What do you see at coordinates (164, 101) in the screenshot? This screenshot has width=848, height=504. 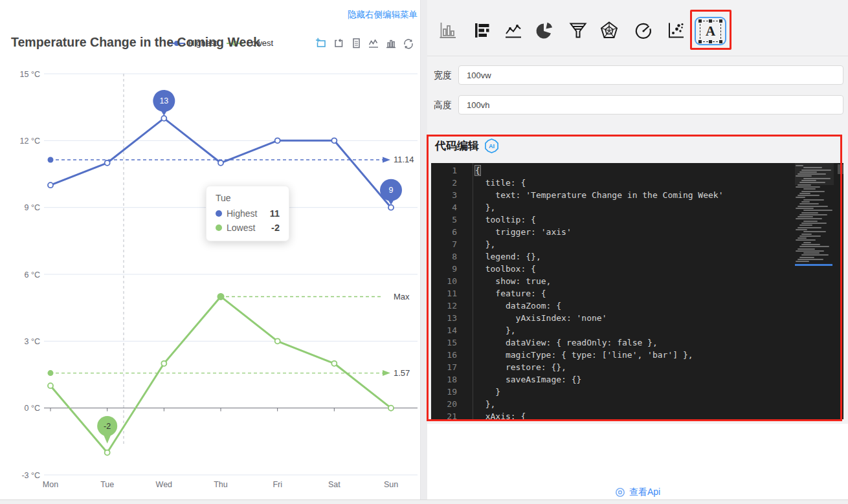 I see `svg-text: 13` at bounding box center [164, 101].